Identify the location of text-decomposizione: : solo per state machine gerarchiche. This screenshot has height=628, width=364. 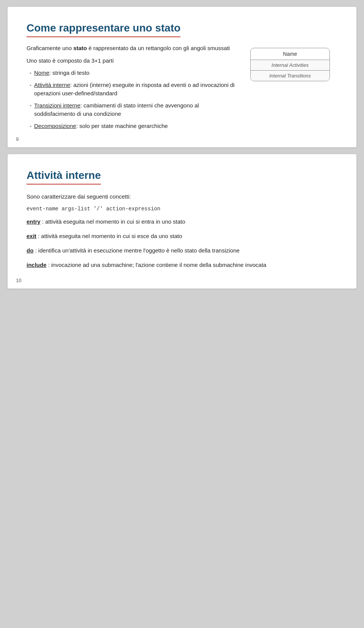
(122, 126).